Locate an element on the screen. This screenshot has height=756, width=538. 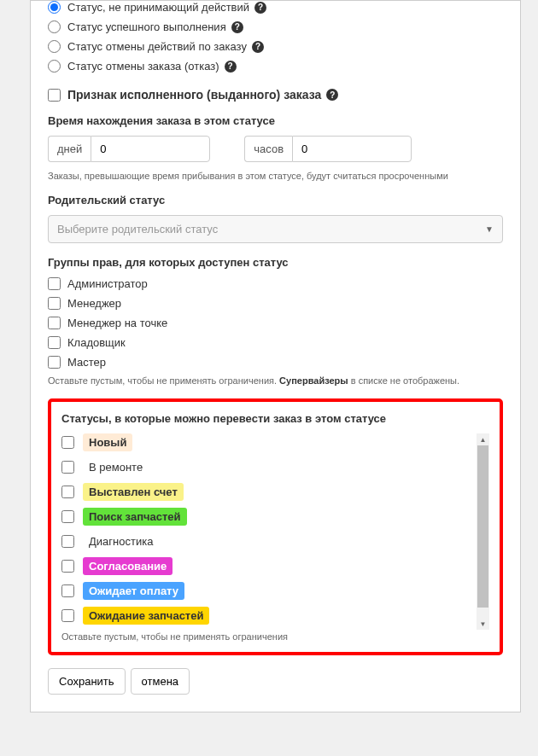
radio-row-no-action: Статус, не принимающий действий ? is located at coordinates (275, 7).